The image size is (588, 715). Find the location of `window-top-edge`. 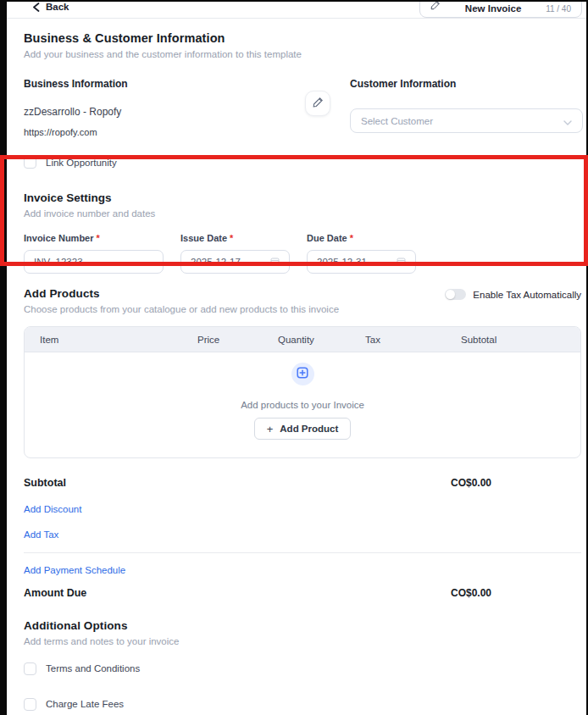

window-top-edge is located at coordinates (294, 1).